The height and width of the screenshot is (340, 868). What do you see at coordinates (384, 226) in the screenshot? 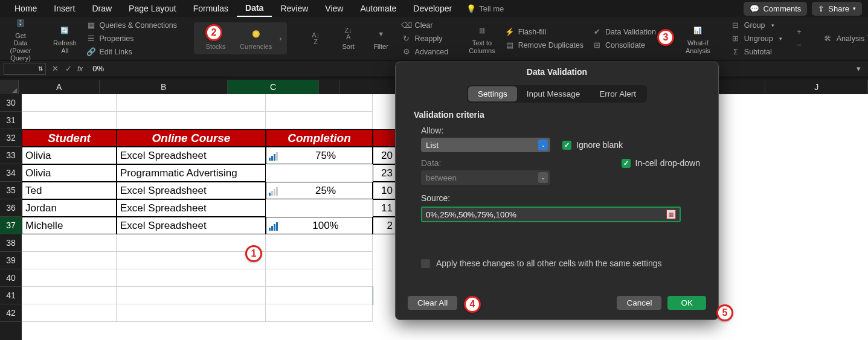
I see `cell-d: 2` at bounding box center [384, 226].